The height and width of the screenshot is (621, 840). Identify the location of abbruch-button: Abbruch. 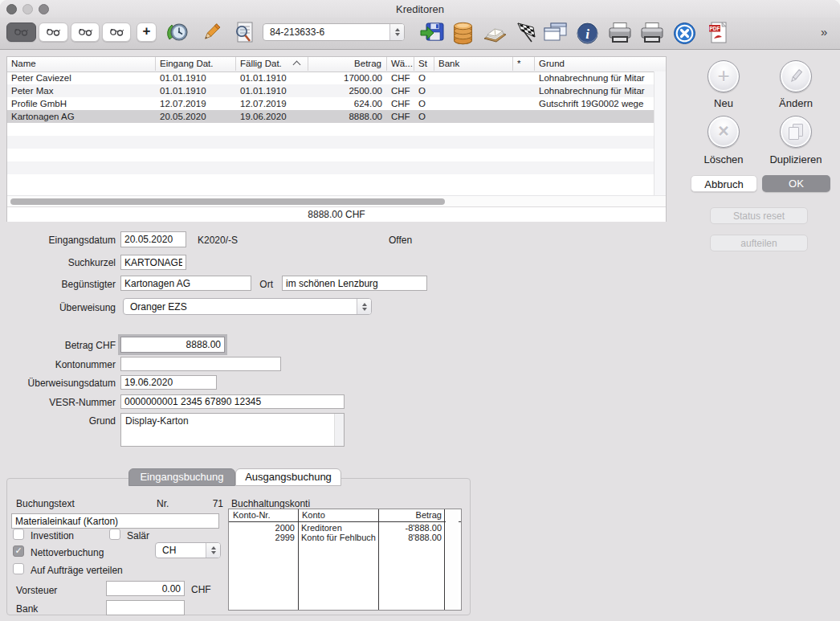
(724, 183).